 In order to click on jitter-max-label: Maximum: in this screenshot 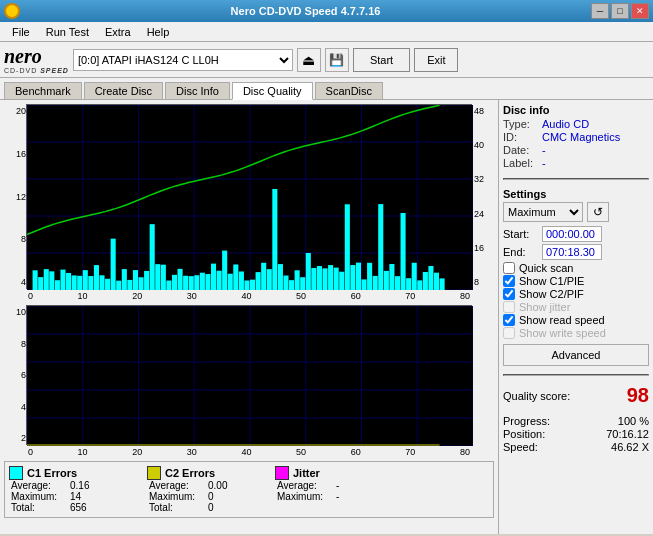, I will do `click(304, 496)`.